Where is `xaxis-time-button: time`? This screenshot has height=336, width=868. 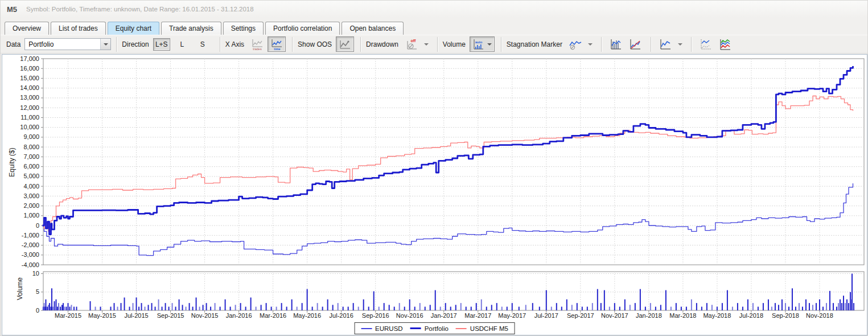
xaxis-time-button: time is located at coordinates (277, 44).